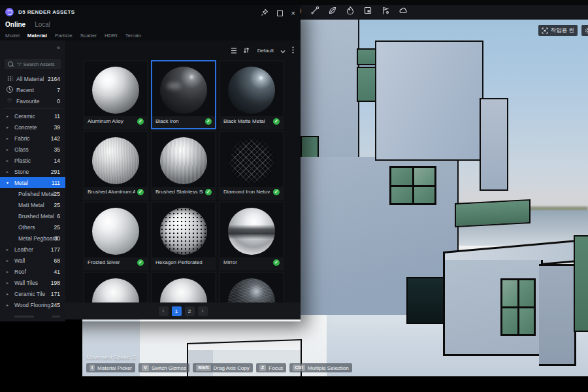 The height and width of the screenshot is (392, 588). Describe the element at coordinates (246, 50) in the screenshot. I see `sort-icon` at that location.